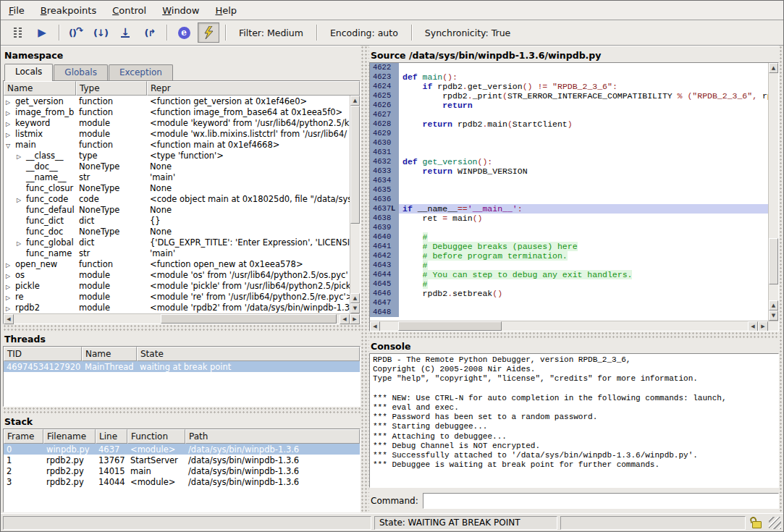  I want to click on tab-globals: Globals, so click(81, 72).